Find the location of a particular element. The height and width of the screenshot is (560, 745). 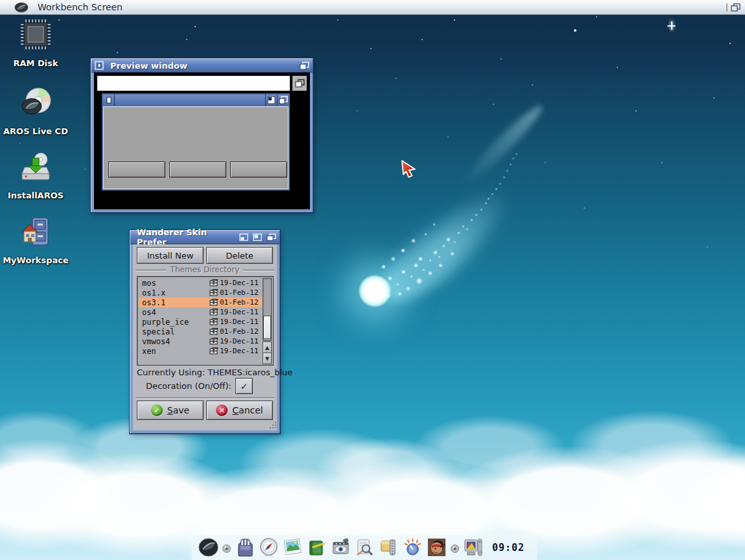

currently-using-line: Currently Using: THEMES:icaros_blue is located at coordinates (206, 372).